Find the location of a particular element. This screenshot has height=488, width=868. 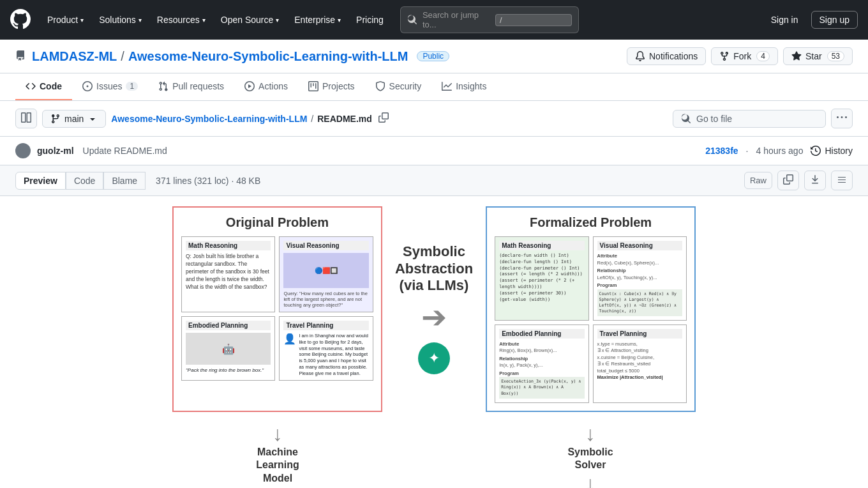

issue-icon is located at coordinates (87, 86).